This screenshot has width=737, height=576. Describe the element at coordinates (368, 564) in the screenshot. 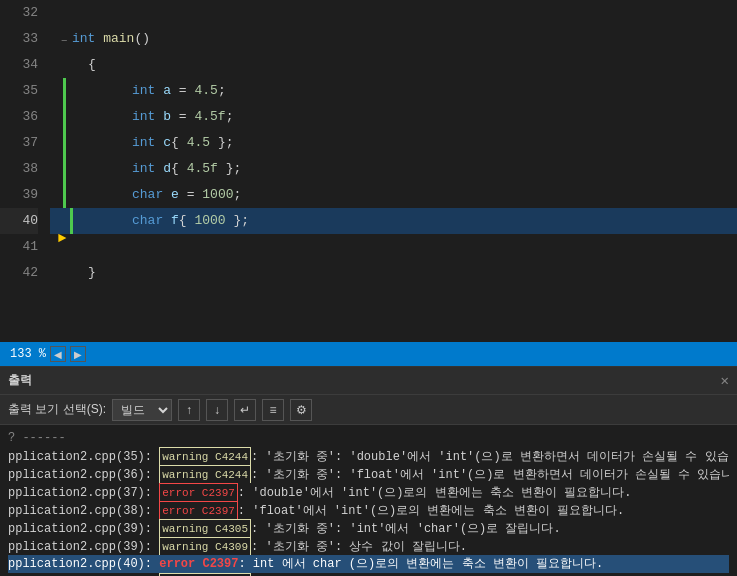

I see `output-msg-7: pplication2.cpp(40): error C2397: int 에서…` at that location.